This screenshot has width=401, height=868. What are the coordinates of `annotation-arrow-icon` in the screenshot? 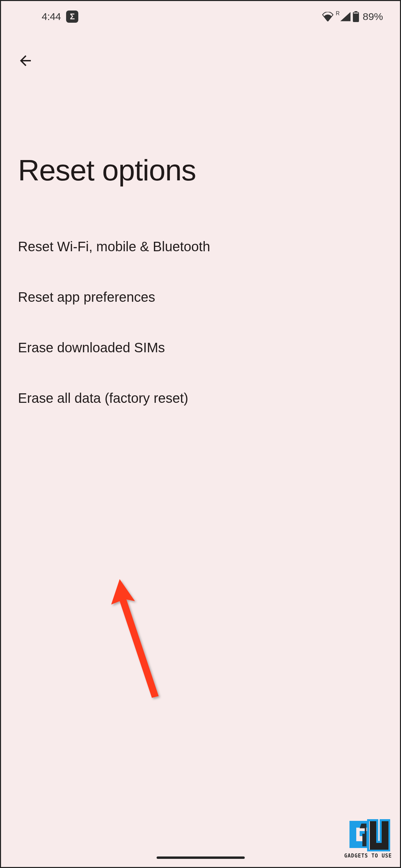 It's located at (140, 643).